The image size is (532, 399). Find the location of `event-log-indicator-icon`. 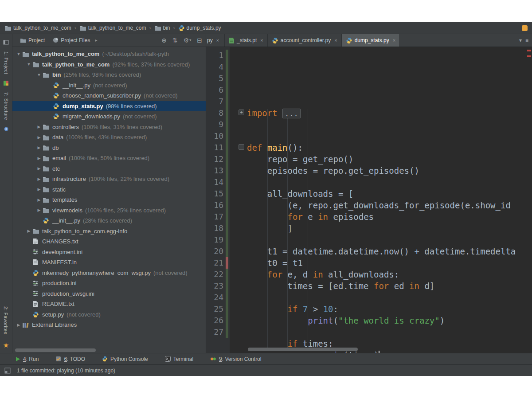

event-log-indicator-icon is located at coordinates (525, 28).